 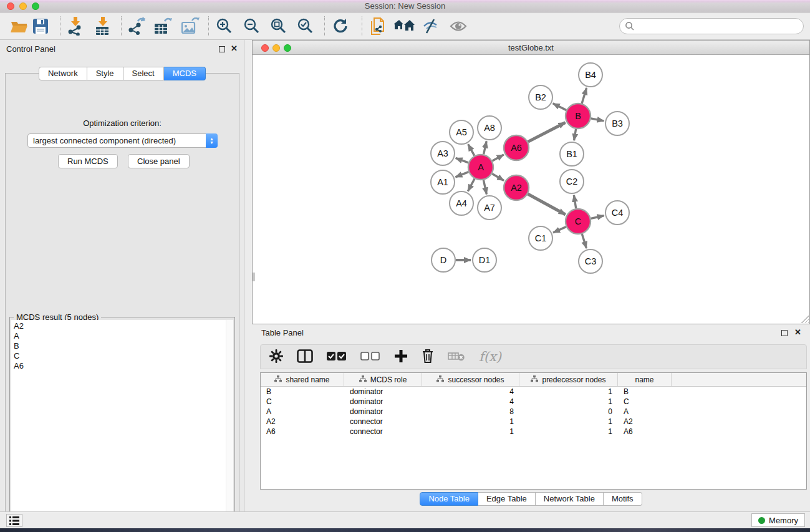 I want to click on float-panel-icon, so click(x=222, y=50).